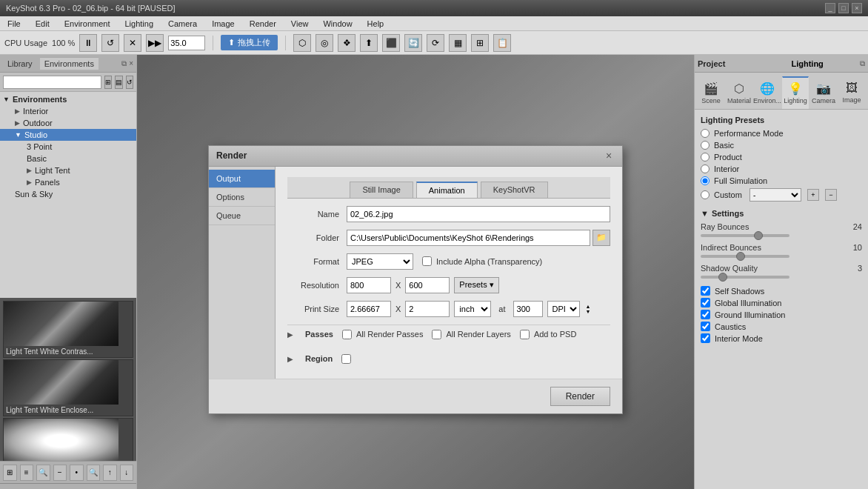 This screenshot has width=868, height=489. Describe the element at coordinates (290, 335) in the screenshot. I see `passes-arrow-icon: ▶` at that location.